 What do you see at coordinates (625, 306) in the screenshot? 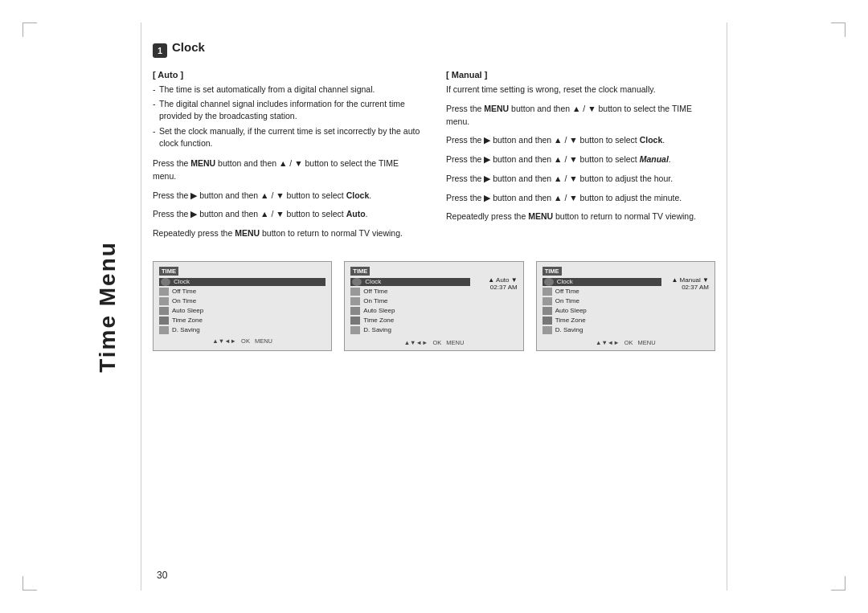
I see `tv-screen-3: TIME Clock Off Time On Time` at bounding box center [625, 306].